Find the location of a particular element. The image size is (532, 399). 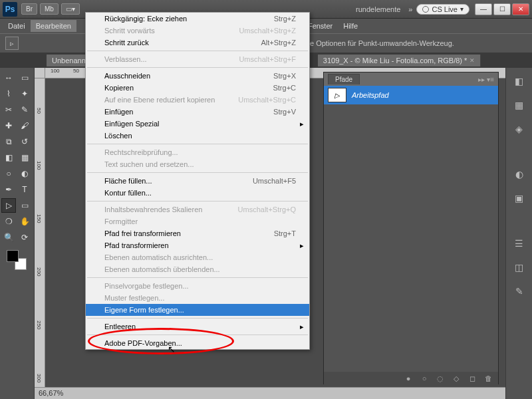

blur-tool: ○ is located at coordinates (9, 174).